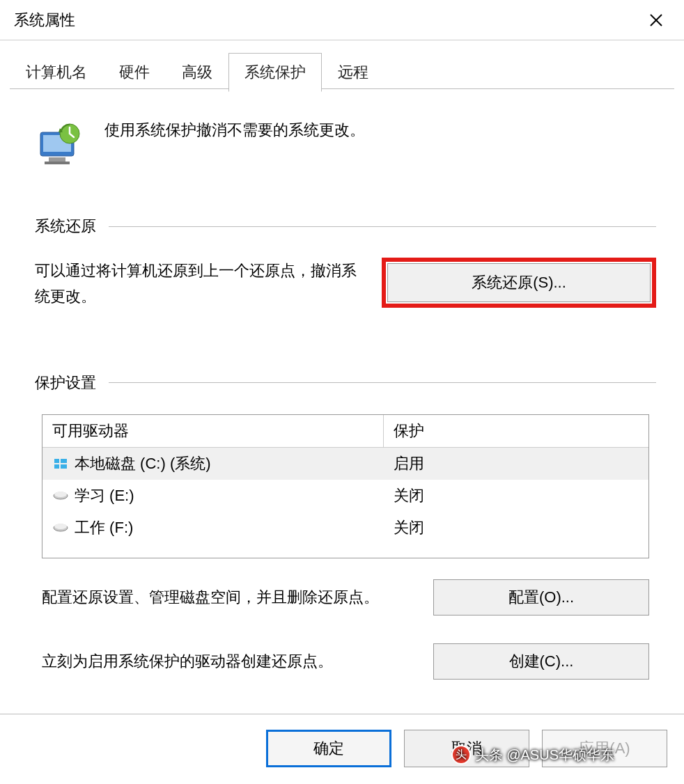 This screenshot has width=684, height=784. Describe the element at coordinates (345, 661) in the screenshot. I see `create-row: 立刻为启用系统保护的驱动器创建还原点。 创建(C)...` at that location.